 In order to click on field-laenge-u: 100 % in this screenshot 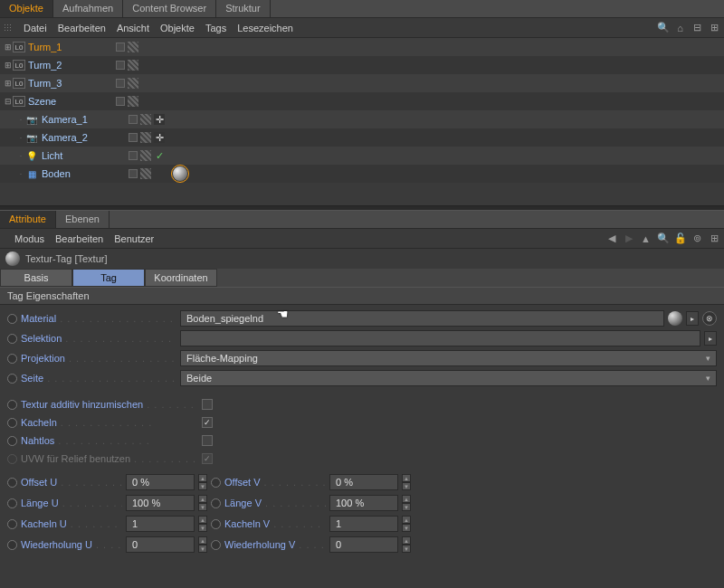, I will do `click(160, 503)`.